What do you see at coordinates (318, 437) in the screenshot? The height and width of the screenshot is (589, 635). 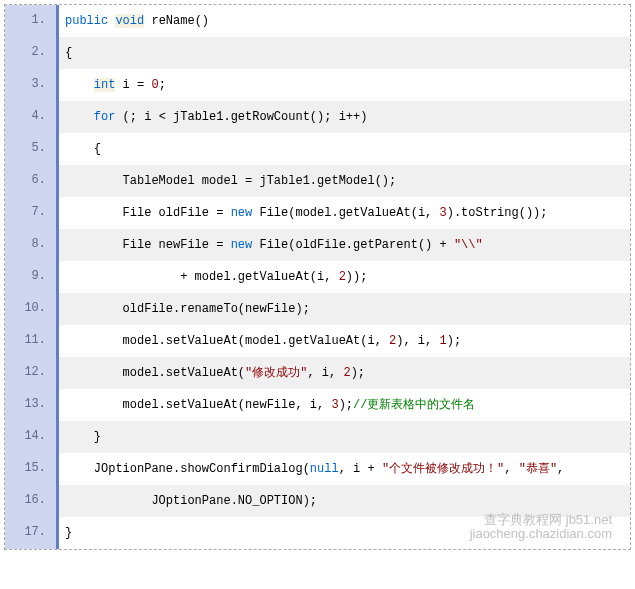 I see `code-row: 14. }` at bounding box center [318, 437].